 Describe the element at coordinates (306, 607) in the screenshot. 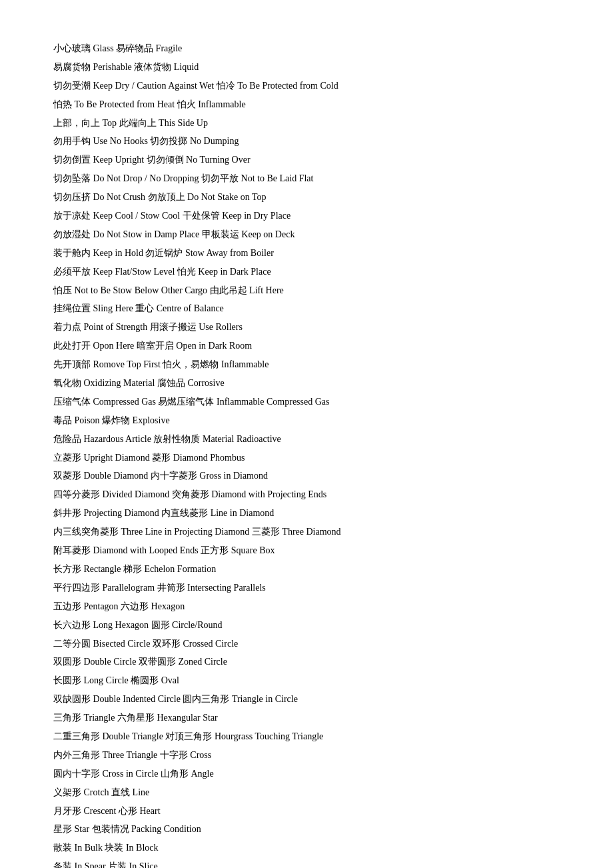

I see `list-item: 五边形 Pentagon 六边形 Hexagon` at that location.